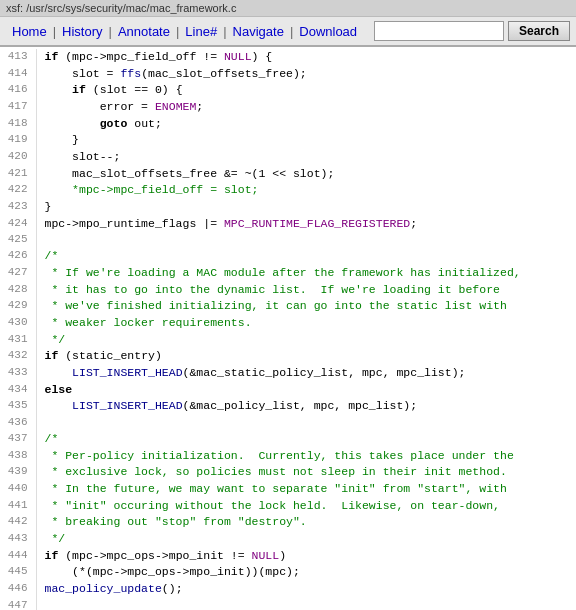 This screenshot has height=610, width=576. What do you see at coordinates (306, 90) in the screenshot?
I see `line-code: if (slot == 0) {` at bounding box center [306, 90].